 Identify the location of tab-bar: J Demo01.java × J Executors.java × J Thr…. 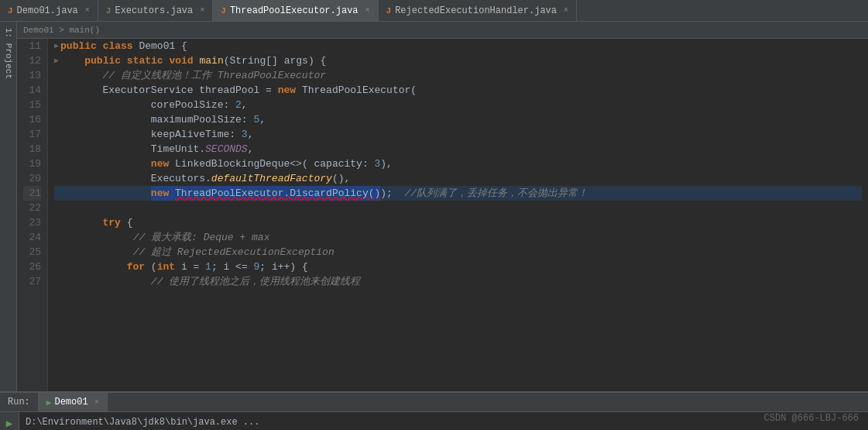
(434, 11).